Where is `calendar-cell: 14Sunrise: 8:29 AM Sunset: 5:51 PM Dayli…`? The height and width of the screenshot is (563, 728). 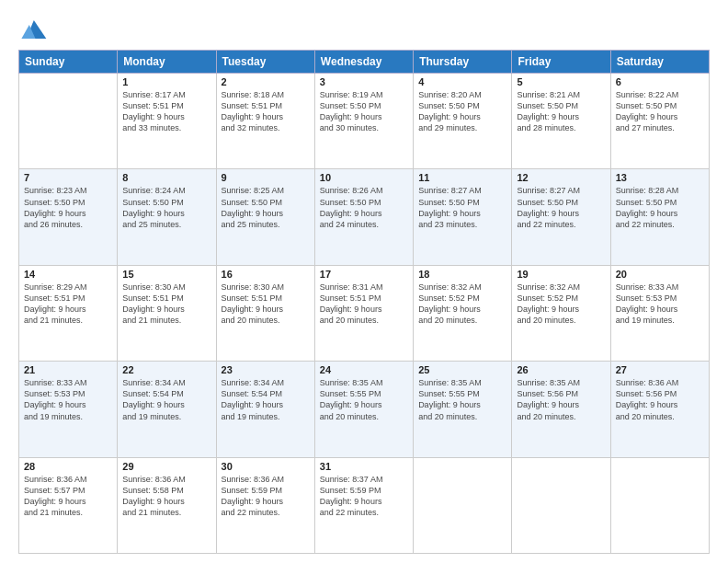
calendar-cell: 14Sunrise: 8:29 AM Sunset: 5:51 PM Dayli… is located at coordinates (68, 313).